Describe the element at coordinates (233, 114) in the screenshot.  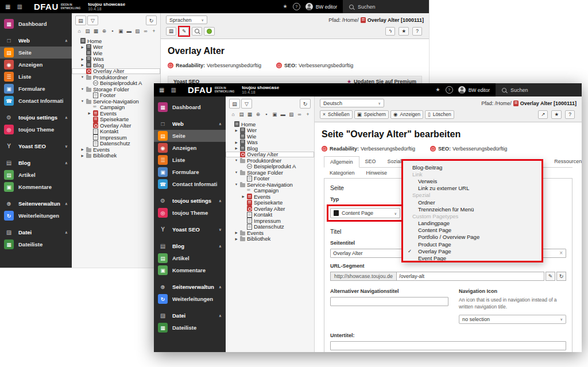
I see `pagetype-icon: ⌂` at that location.